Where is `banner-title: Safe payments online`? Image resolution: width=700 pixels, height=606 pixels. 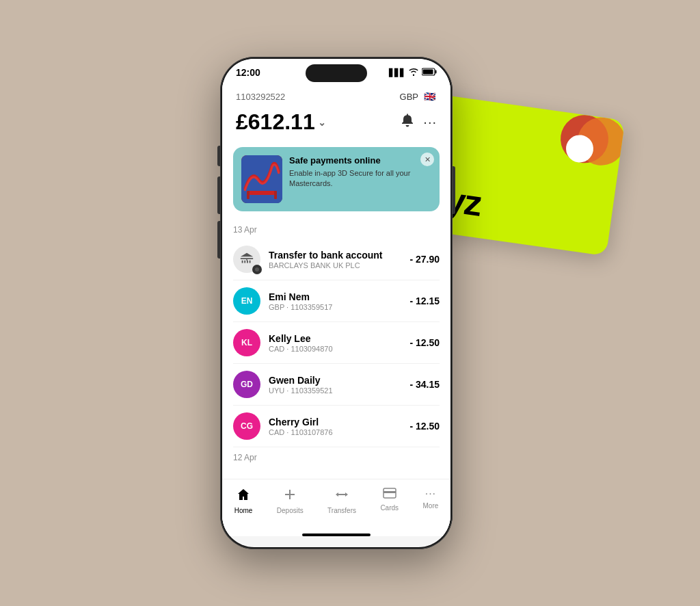 banner-title: Safe payments online is located at coordinates (360, 160).